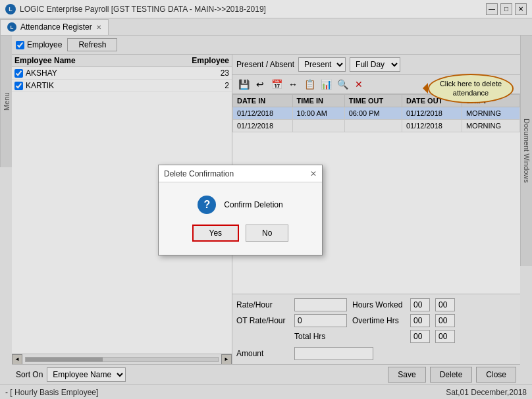 The image size is (532, 399). Describe the element at coordinates (216, 233) in the screenshot. I see `yes-button: Yes` at that location.